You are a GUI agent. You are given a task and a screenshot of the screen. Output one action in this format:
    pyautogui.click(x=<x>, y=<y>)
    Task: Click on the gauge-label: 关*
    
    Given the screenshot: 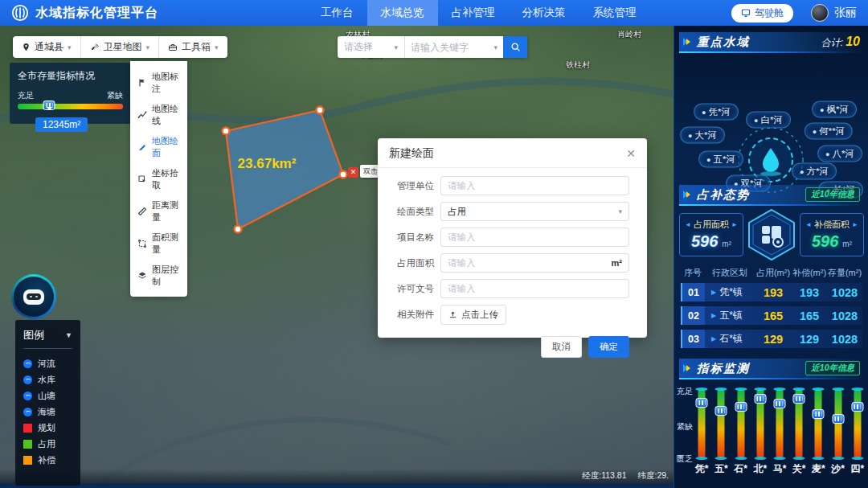 What is the action you would take?
    pyautogui.click(x=799, y=470)
    